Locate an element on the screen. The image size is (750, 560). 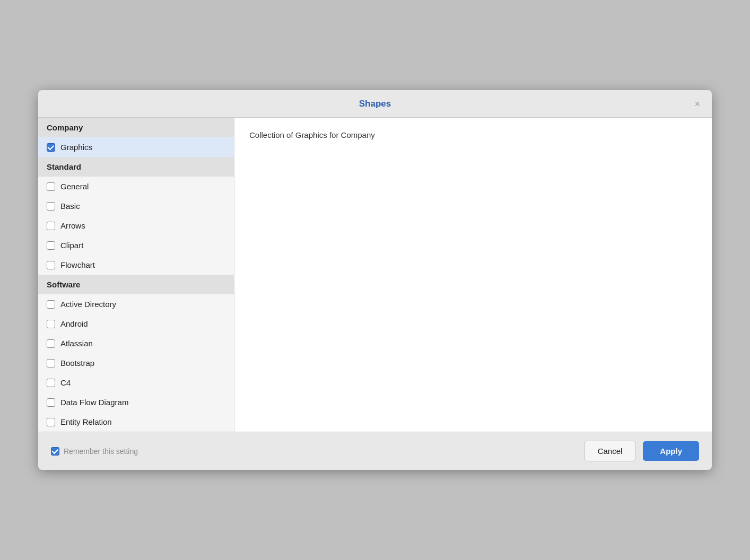
dialog-title: Shapes is located at coordinates (375, 104).